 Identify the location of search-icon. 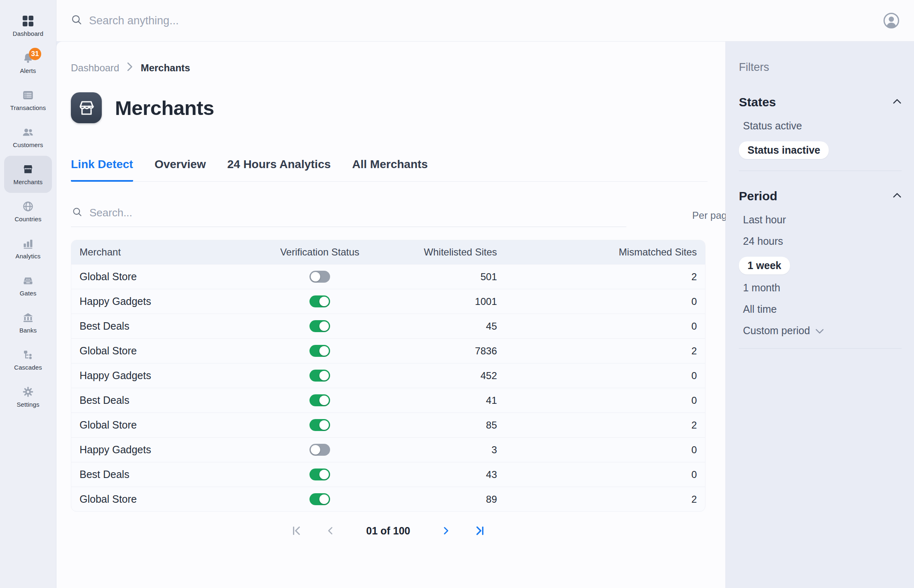
(77, 213).